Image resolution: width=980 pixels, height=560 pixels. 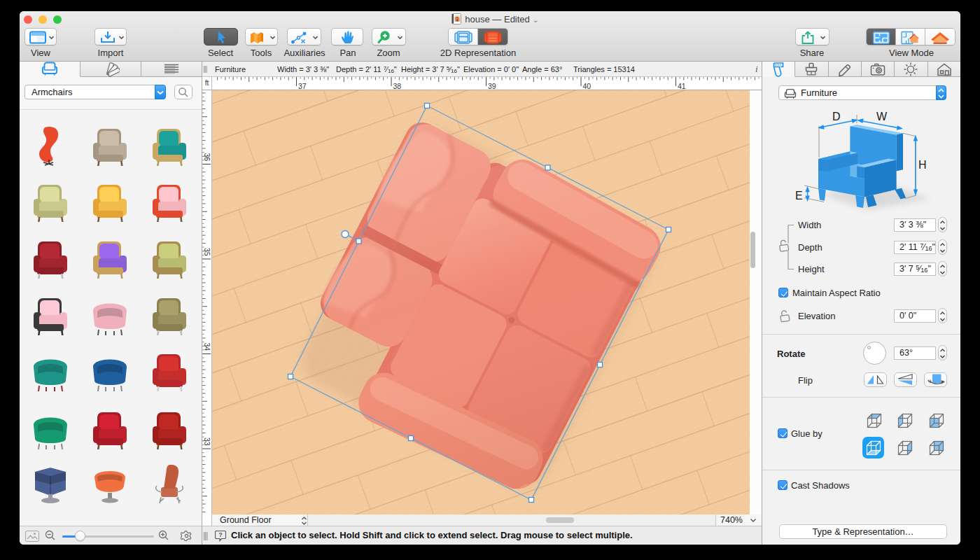 I want to click on svg-text: 36, so click(x=207, y=158).